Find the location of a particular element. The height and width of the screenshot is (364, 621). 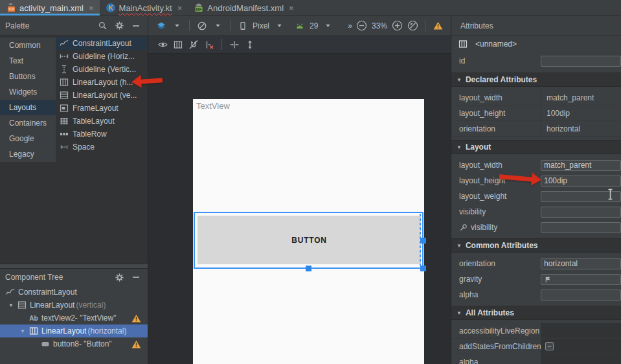

section-header-common-attributes: ▼Common Attributes is located at coordinates (536, 245).